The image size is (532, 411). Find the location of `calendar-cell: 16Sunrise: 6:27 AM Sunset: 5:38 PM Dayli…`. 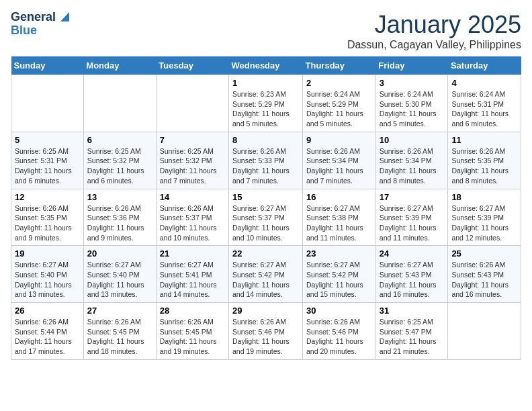

calendar-cell: 16Sunrise: 6:27 AM Sunset: 5:38 PM Dayli… is located at coordinates (340, 218).